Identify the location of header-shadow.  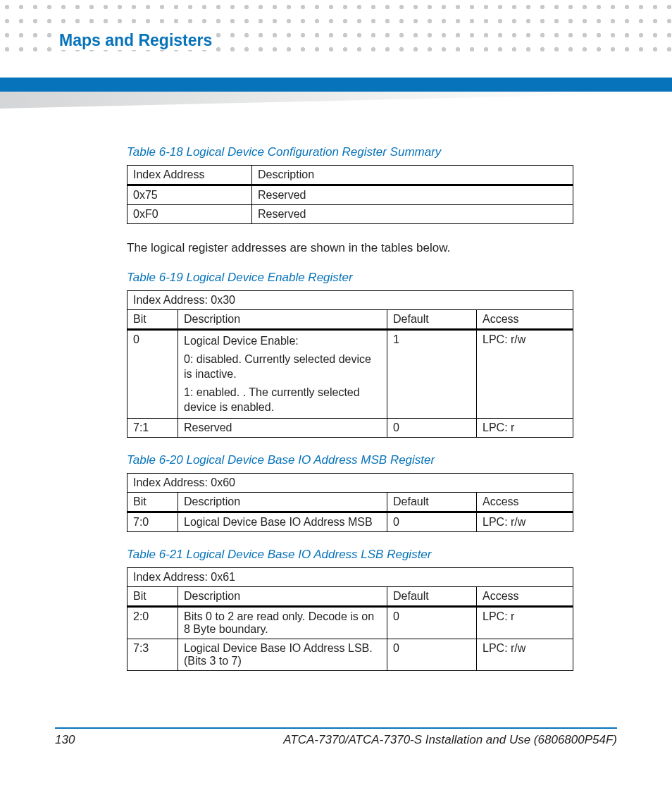
(336, 100).